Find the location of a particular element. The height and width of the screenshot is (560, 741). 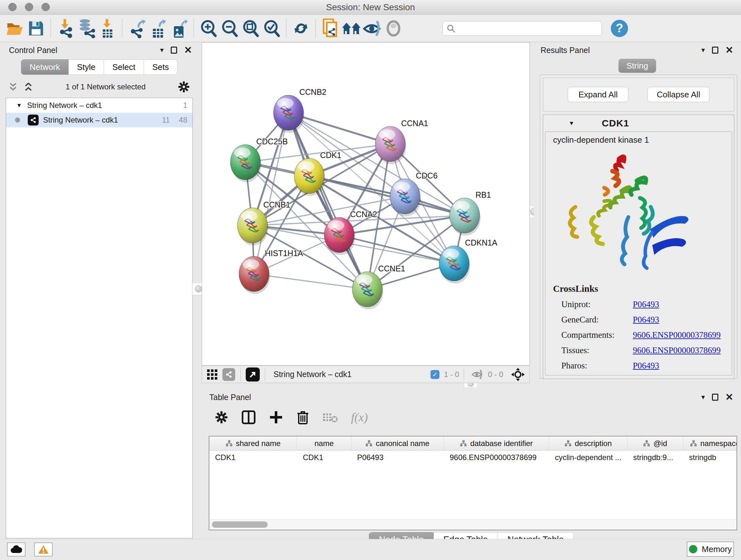

network-node-cdc25b: CDC25B is located at coordinates (259, 160).